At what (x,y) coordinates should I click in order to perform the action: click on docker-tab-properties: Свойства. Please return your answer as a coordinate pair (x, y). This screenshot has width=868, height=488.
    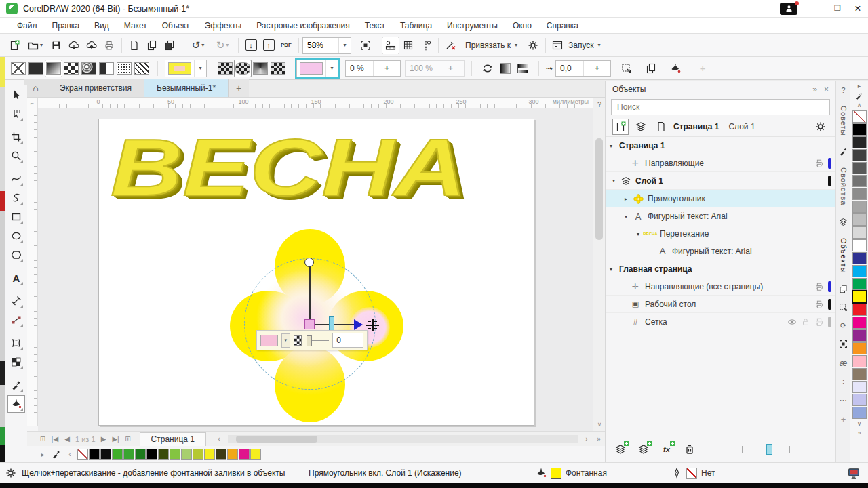
    Looking at the image, I should click on (844, 186).